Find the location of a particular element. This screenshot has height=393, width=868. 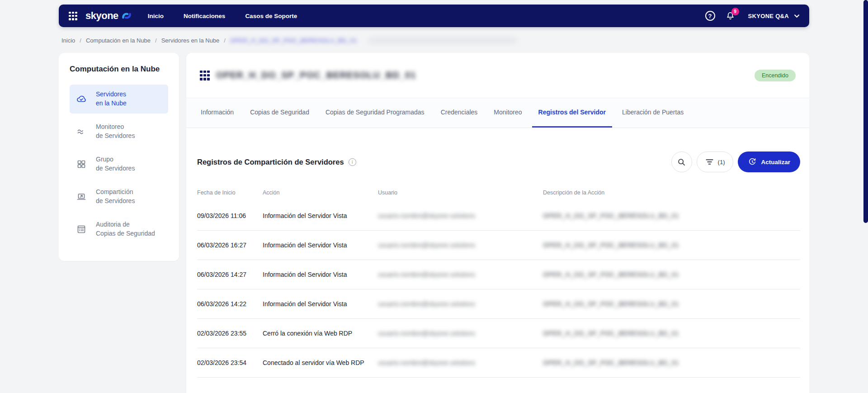

log-date: 06/03/2026 16:27 is located at coordinates (230, 245).